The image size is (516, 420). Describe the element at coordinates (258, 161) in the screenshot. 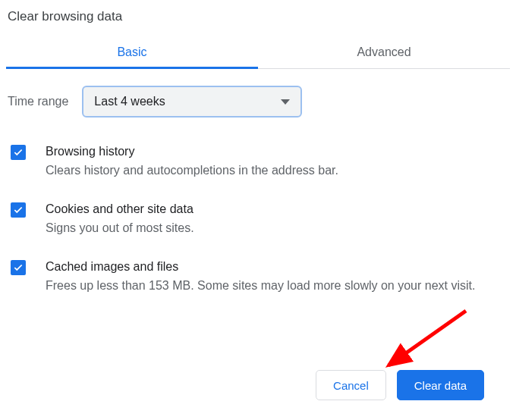

I see `option-browsing-history: Browsing history Clears history and auto…` at that location.